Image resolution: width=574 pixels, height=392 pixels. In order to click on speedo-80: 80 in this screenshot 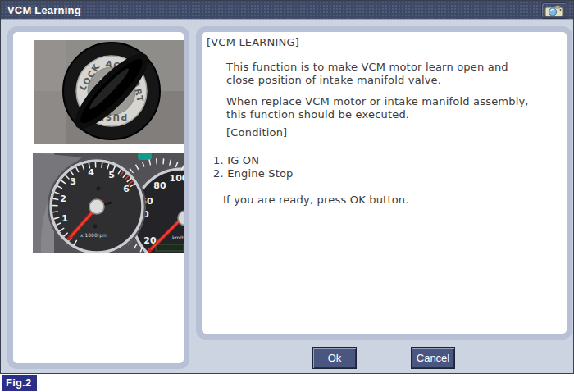, I will do `click(160, 185)`.